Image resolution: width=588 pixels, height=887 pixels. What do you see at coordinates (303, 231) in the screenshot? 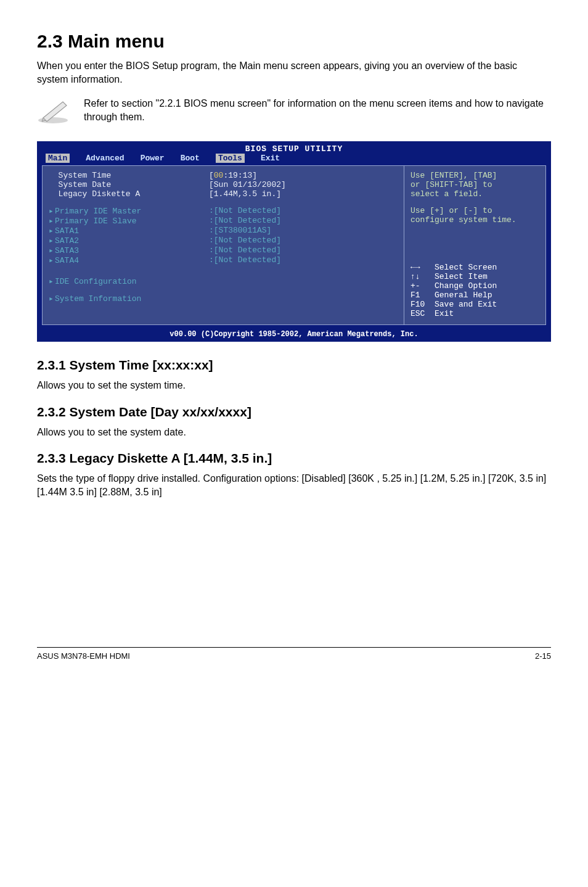
I see `sata1-value: :[ST380011AS]` at bounding box center [303, 231].